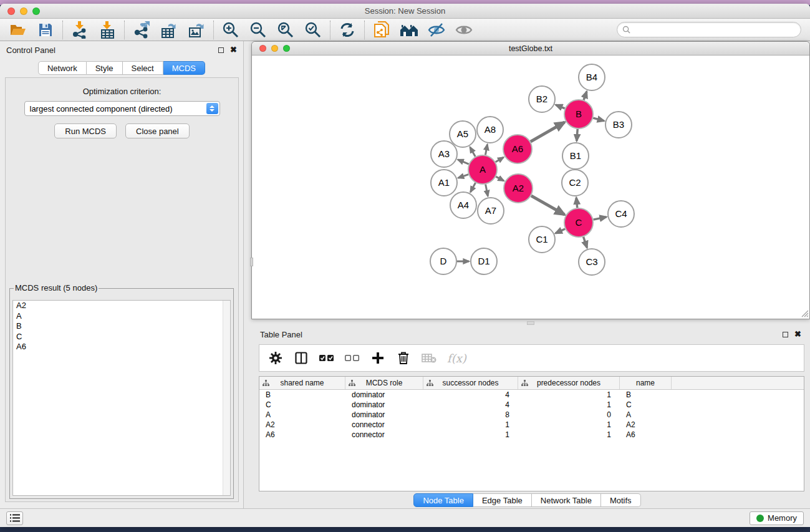  I want to click on column-header-successor-nodes: successor nodes, so click(471, 383).